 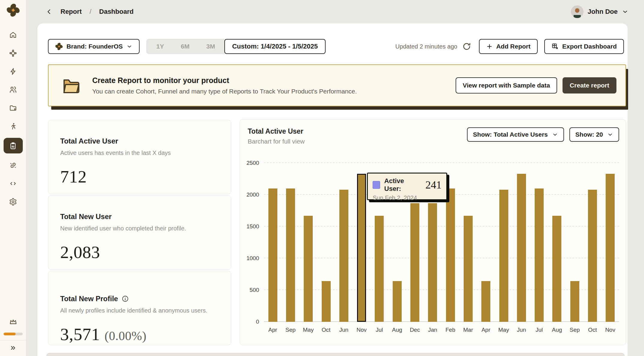 What do you see at coordinates (59, 46) in the screenshot?
I see `clover-logo-icon` at bounding box center [59, 46].